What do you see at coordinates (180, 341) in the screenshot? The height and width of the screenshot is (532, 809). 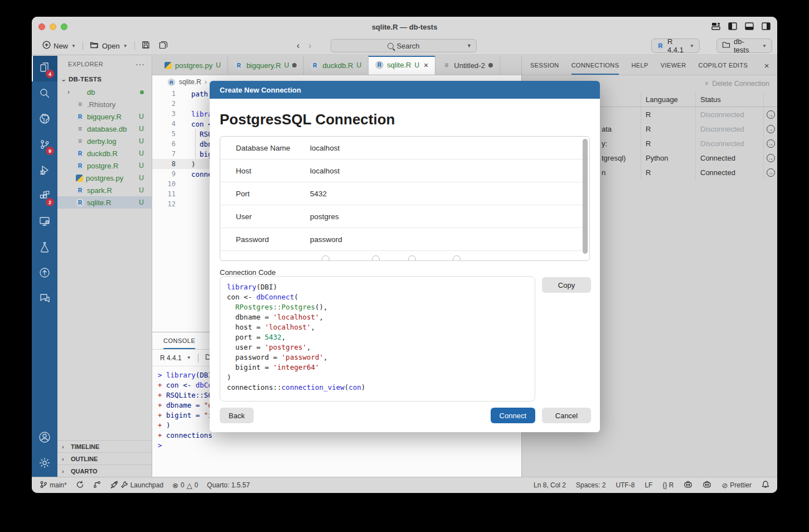 I see `tab-console: CONSOLE` at bounding box center [180, 341].